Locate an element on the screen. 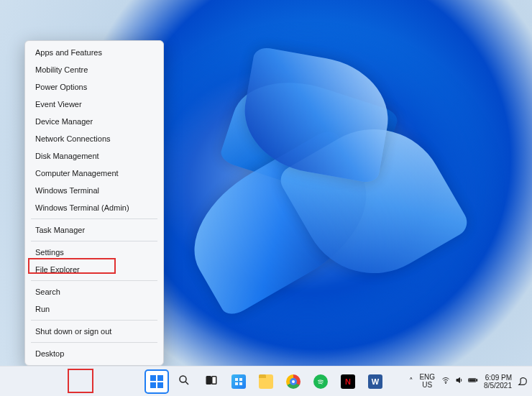 This screenshot has width=532, height=396. system-tray: ˄ ENG US 6:09 PM 8/5/2021 is located at coordinates (469, 381).